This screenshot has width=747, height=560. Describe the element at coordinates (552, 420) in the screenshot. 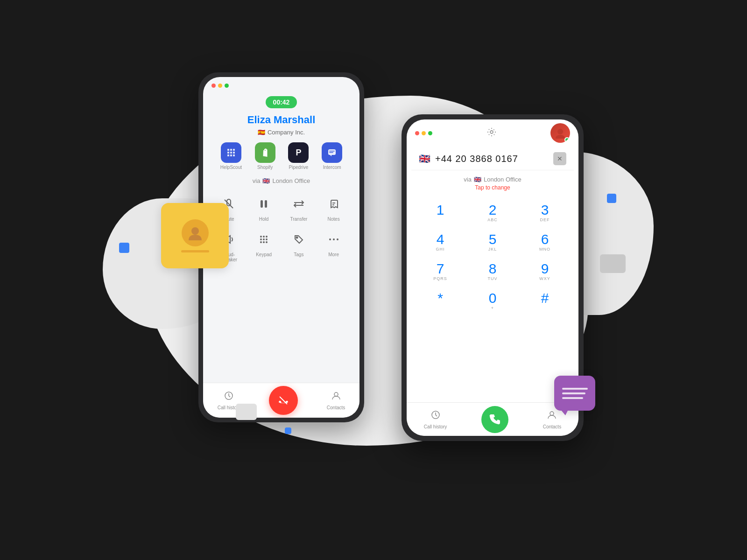

I see `contacts-nav-right: Contacts` at that location.